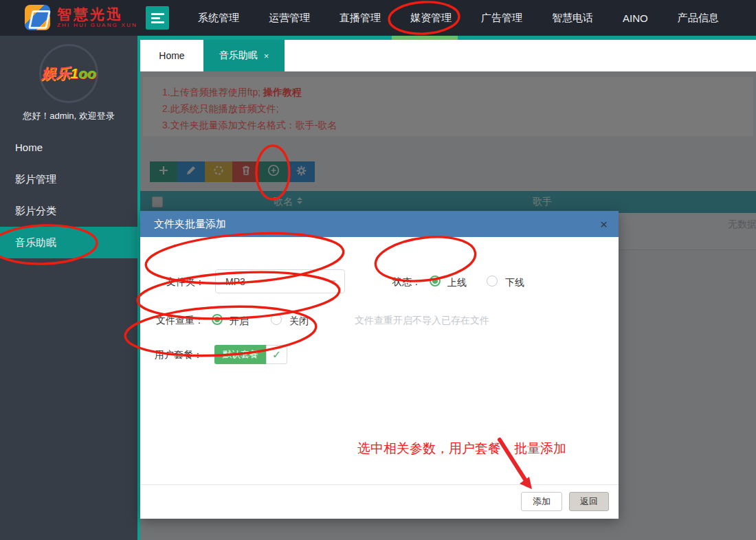 Image resolution: width=756 pixels, height=540 pixels. What do you see at coordinates (542, 502) in the screenshot?
I see `confirm-add-button: 添加` at bounding box center [542, 502].